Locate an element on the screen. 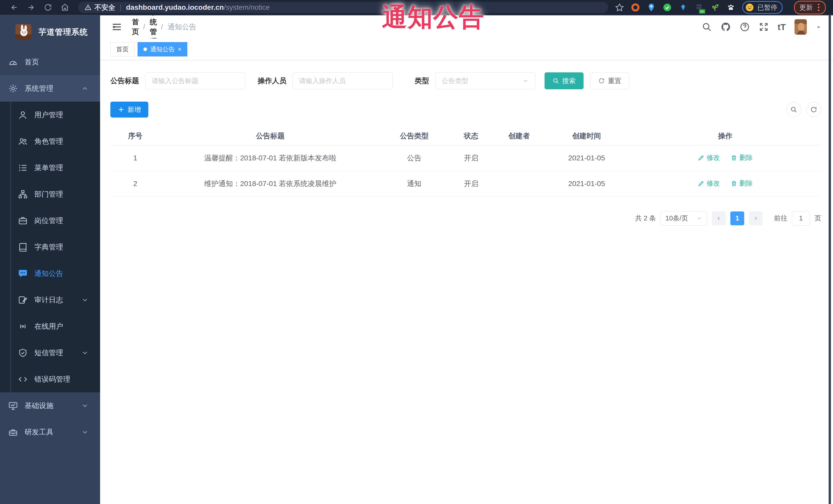 This screenshot has height=504, width=833. sidebar-item-notice: 通知公告 is located at coordinates (50, 273).